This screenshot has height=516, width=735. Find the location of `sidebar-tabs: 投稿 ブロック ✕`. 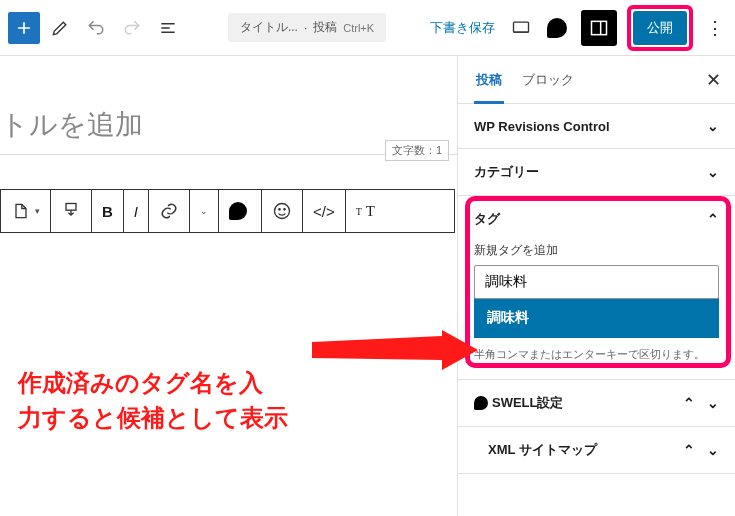

sidebar-tabs: 投稿 ブロック ✕ is located at coordinates (596, 80).